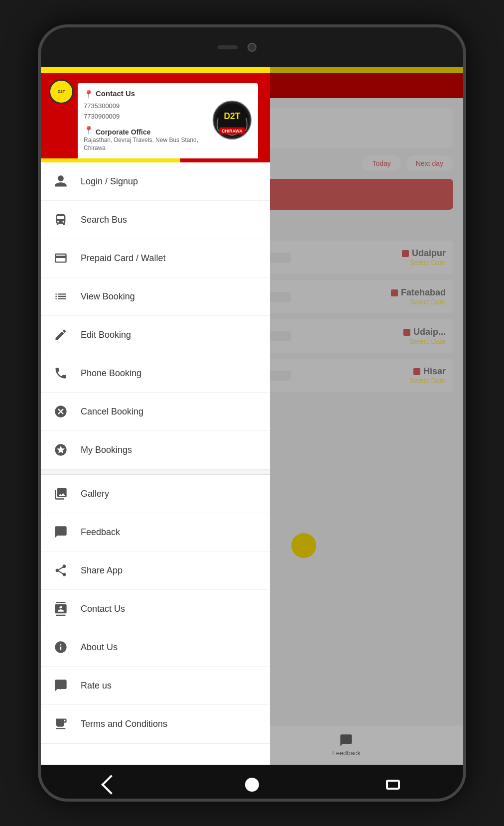  What do you see at coordinates (110, 181) in the screenshot?
I see `menu-label-login: Login / Signup` at bounding box center [110, 181].